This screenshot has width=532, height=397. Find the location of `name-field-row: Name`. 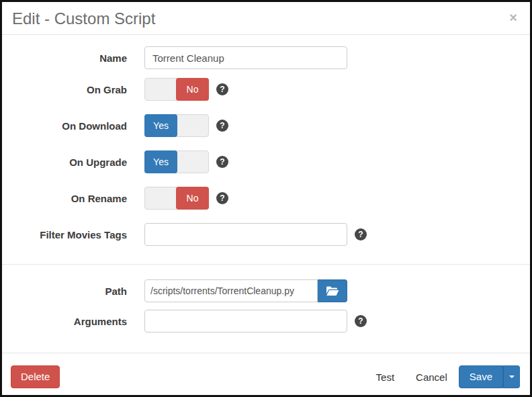

name-field-row: Name is located at coordinates (261, 58).